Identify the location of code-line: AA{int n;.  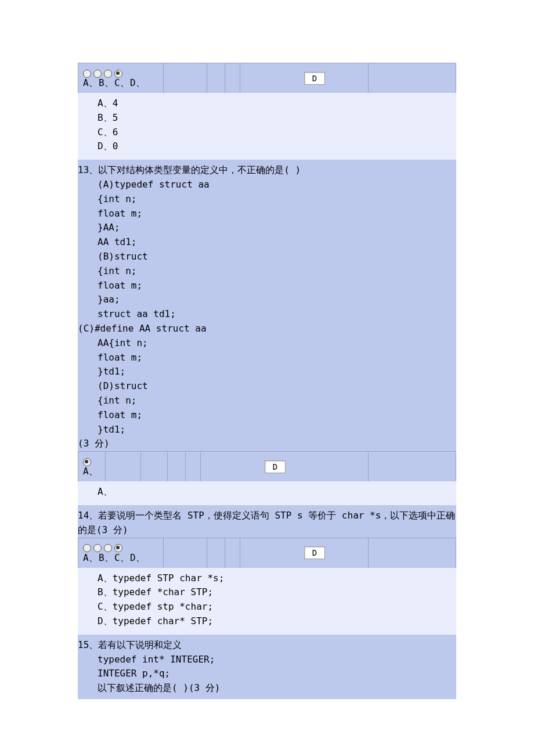
(277, 344).